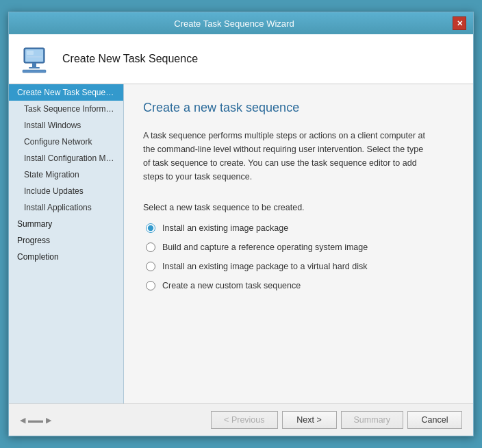 The width and height of the screenshot is (482, 448). Describe the element at coordinates (66, 191) in the screenshot. I see `sidebar-item-include-updates: Include Updates` at that location.